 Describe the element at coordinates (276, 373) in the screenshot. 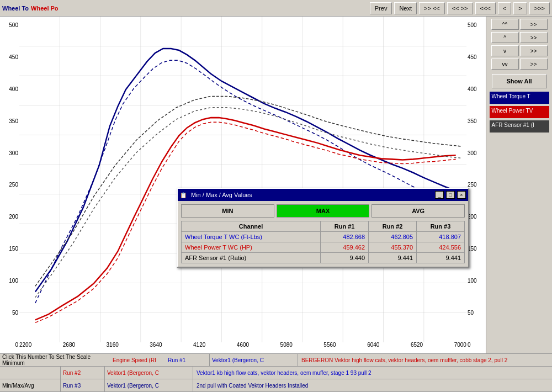

I see `bottom-bar: Click This Number To Set The Scale Minim…` at that location.